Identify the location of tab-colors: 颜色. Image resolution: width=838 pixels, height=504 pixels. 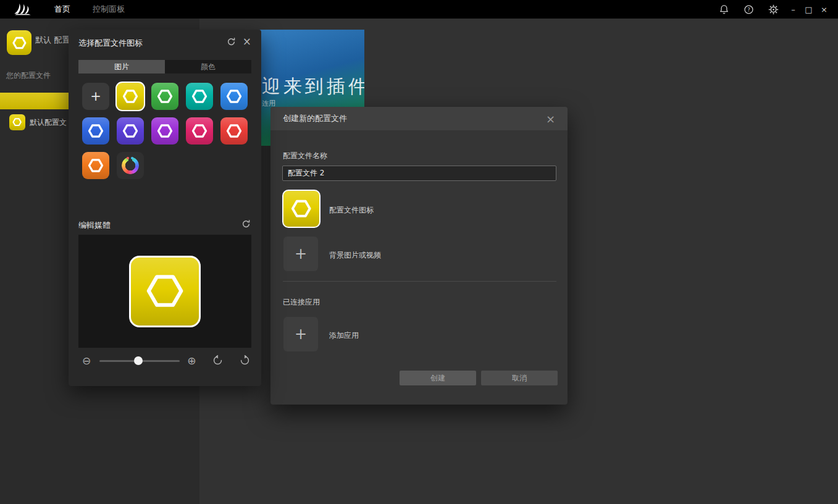
(208, 67).